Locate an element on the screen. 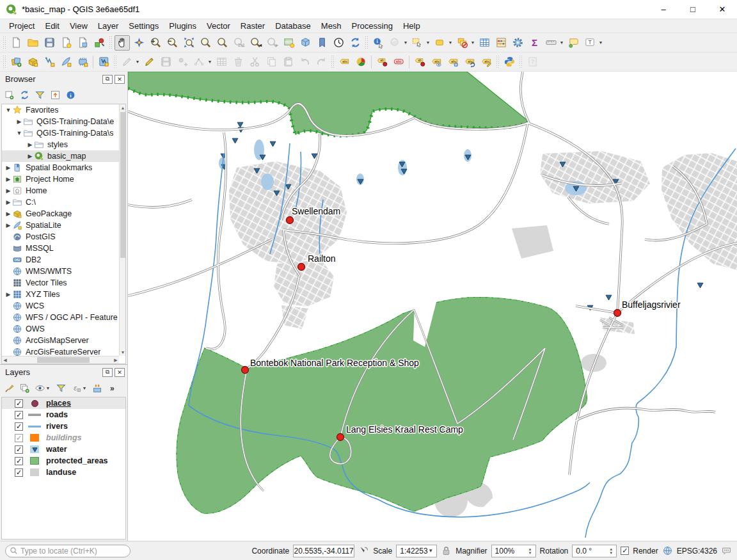 The height and width of the screenshot is (560, 737). zoom-out-button: − is located at coordinates (172, 43).